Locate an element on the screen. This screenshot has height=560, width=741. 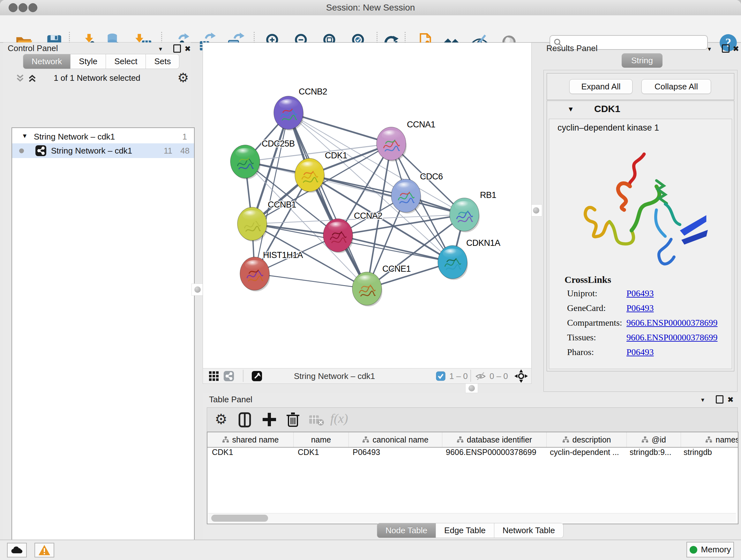
network-node-CCNB2: CCNB2 is located at coordinates (300, 109).